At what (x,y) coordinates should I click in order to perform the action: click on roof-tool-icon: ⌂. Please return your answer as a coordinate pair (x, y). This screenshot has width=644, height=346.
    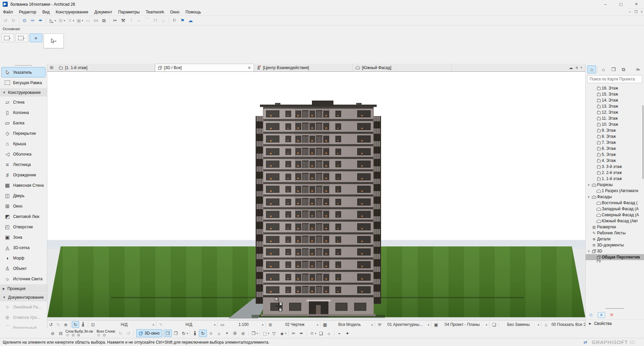
    Looking at the image, I should click on (163, 20).